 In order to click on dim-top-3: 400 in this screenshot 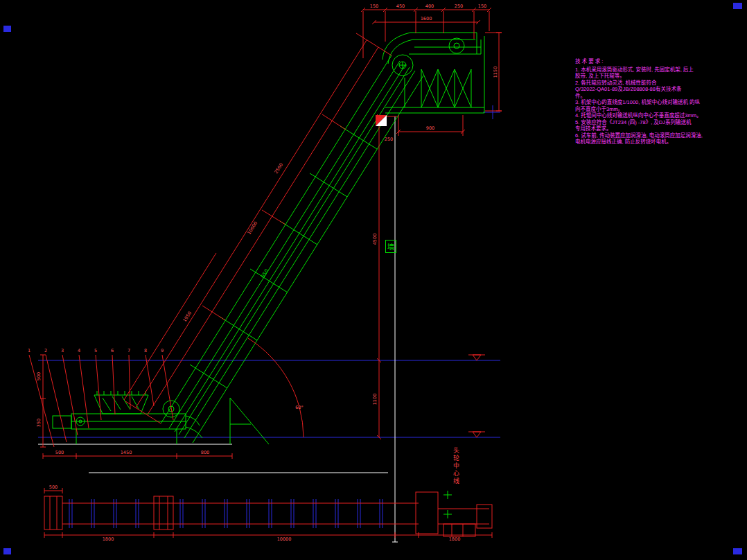, I will do `click(430, 6)`.